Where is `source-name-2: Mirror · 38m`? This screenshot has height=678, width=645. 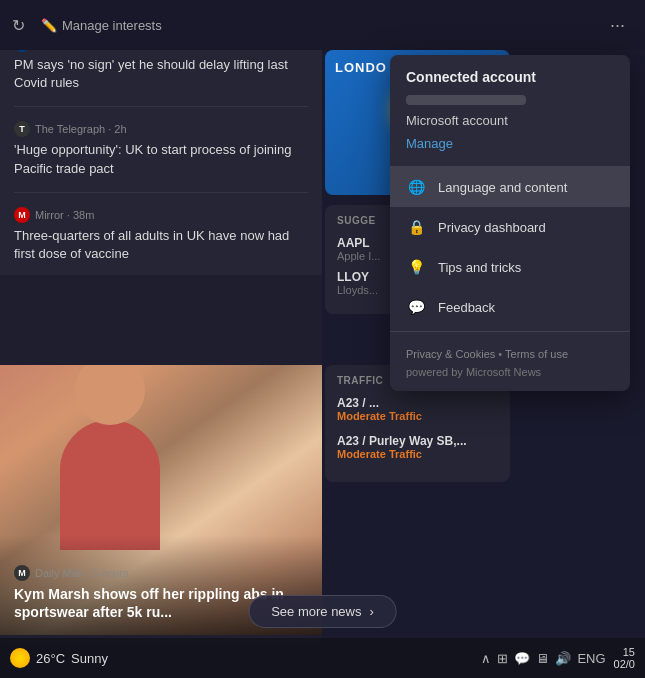
source-name-2: Mirror · 38m is located at coordinates (64, 215).